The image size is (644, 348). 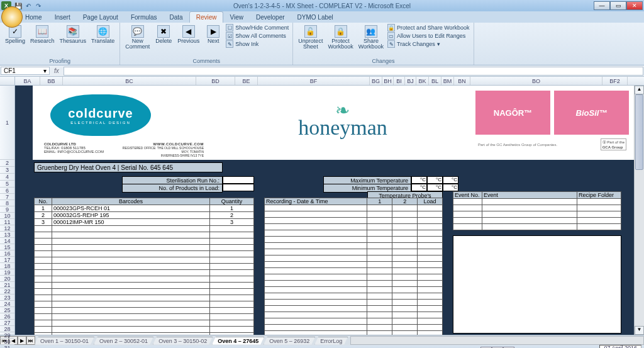 I want to click on row-header: 22, so click(x=8, y=291).